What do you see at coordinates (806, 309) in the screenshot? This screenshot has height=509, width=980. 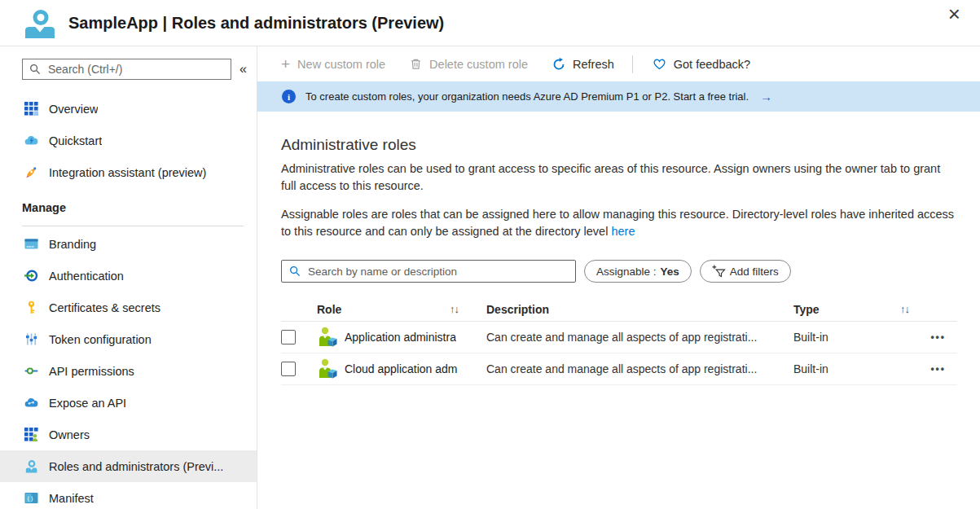 I see `column-header-type: Type` at bounding box center [806, 309].